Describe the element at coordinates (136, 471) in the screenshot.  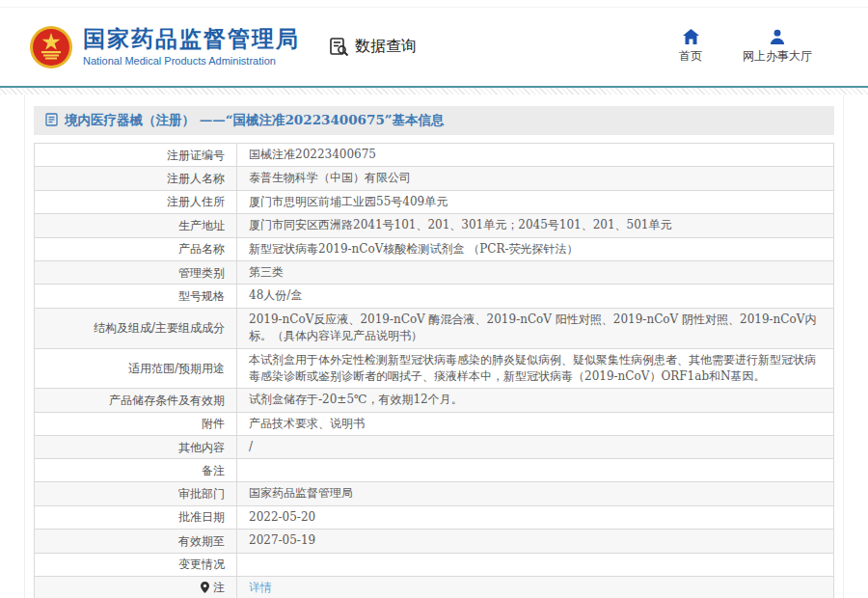
I see `row-label: 备注` at that location.